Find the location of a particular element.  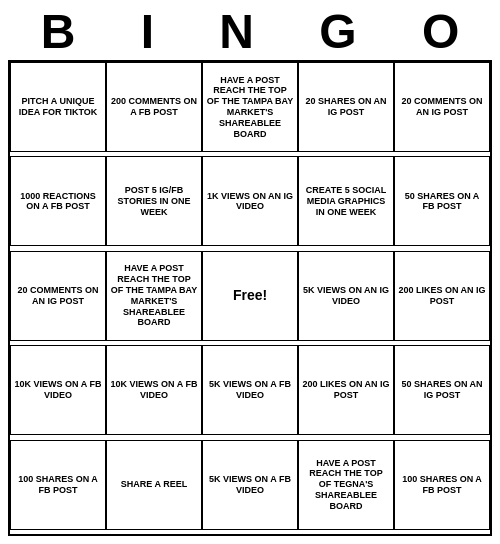

bingo-cell-9: 50 SHARES ON A FB POST is located at coordinates (442, 201).